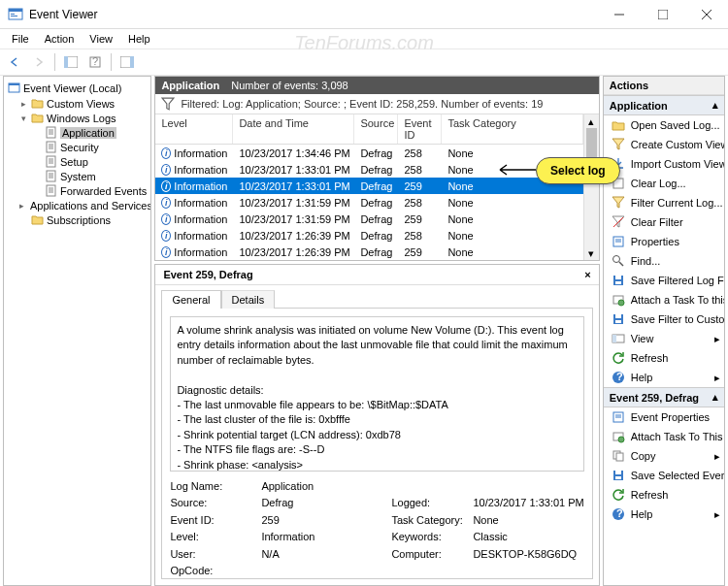 This screenshot has height=586, width=728. Describe the element at coordinates (664, 145) in the screenshot. I see `action-item: Create Custom View...` at that location.